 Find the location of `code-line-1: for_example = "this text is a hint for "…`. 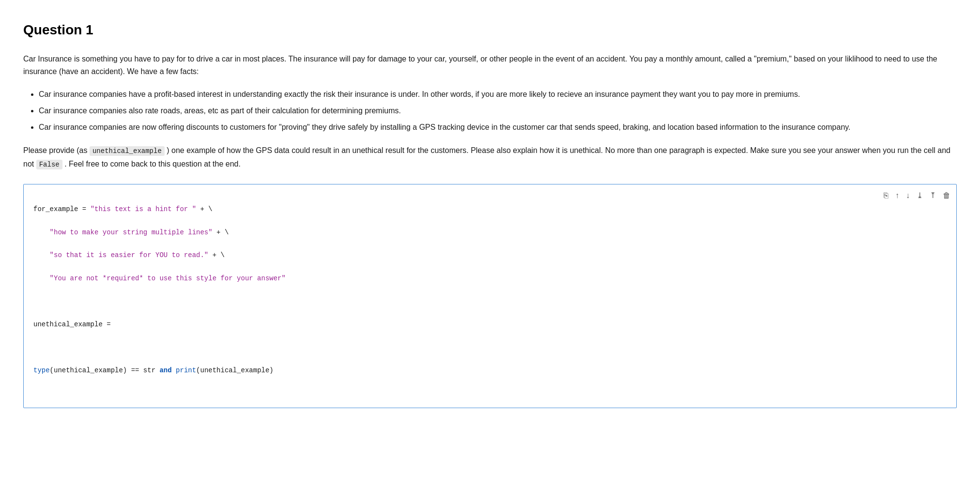

code-line-1: for_example = "this text is a hint for "… is located at coordinates (490, 210).